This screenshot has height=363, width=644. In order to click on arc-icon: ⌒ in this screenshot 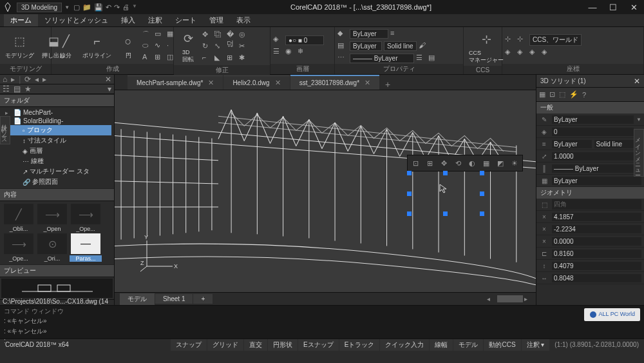, I will do `click(147, 35)`.